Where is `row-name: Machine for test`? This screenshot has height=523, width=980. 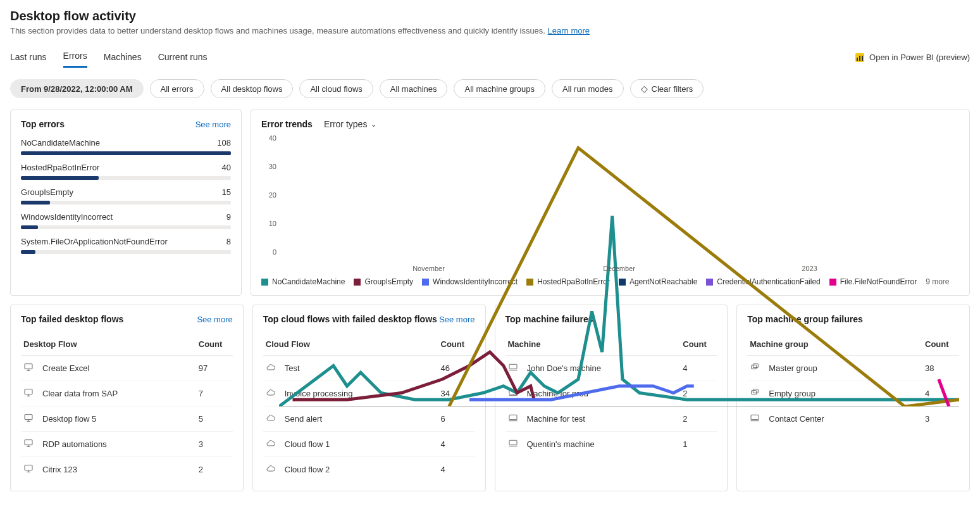 row-name: Machine for test is located at coordinates (605, 419).